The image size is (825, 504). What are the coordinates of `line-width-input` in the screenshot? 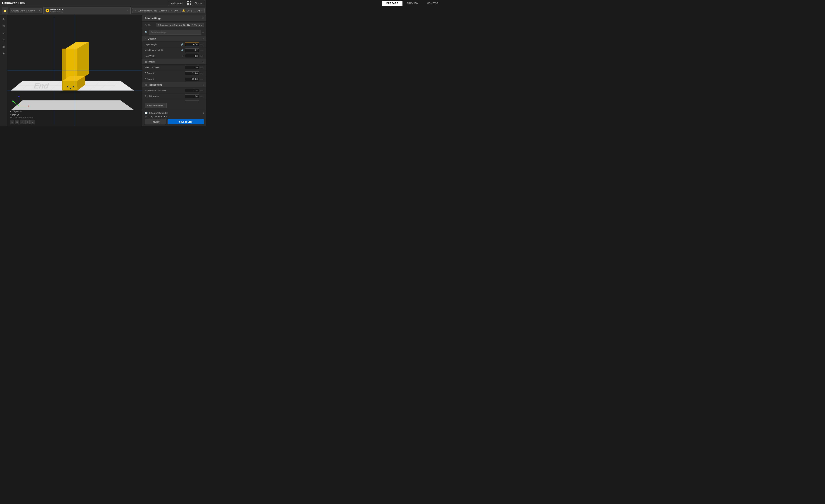 It's located at (192, 56).